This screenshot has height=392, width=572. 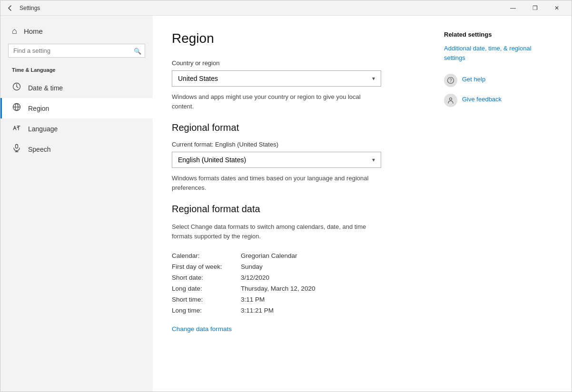 I want to click on get-help-label: Get help, so click(x=474, y=78).